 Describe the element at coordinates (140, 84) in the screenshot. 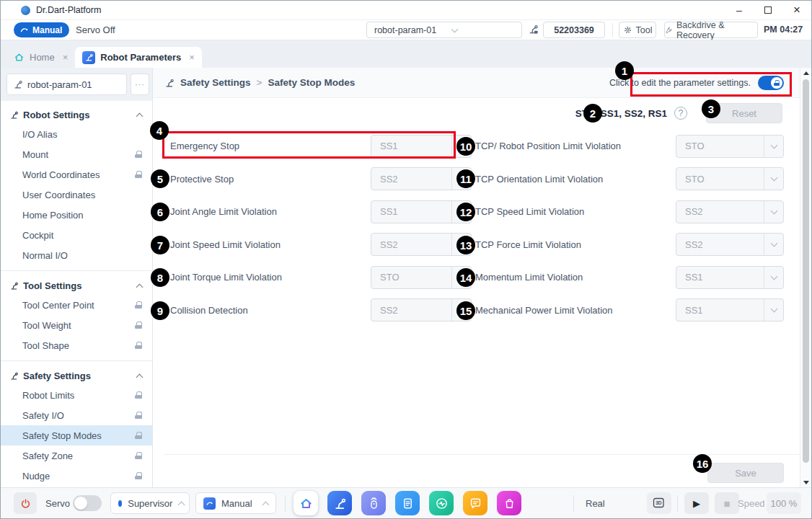

I see `more-options-button: ···` at that location.